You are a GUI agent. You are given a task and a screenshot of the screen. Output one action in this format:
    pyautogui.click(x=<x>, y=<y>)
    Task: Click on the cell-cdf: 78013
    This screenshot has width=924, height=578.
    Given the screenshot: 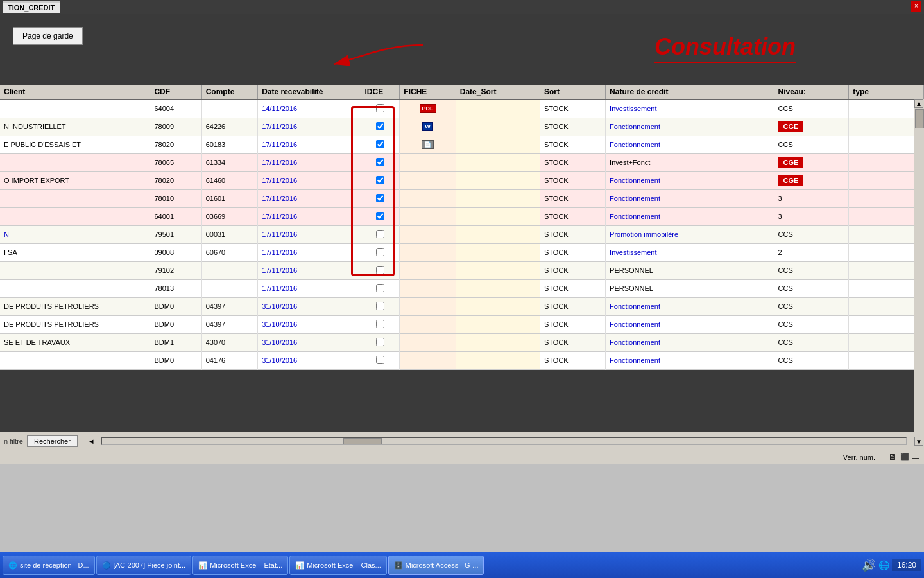 What is the action you would take?
    pyautogui.click(x=176, y=288)
    